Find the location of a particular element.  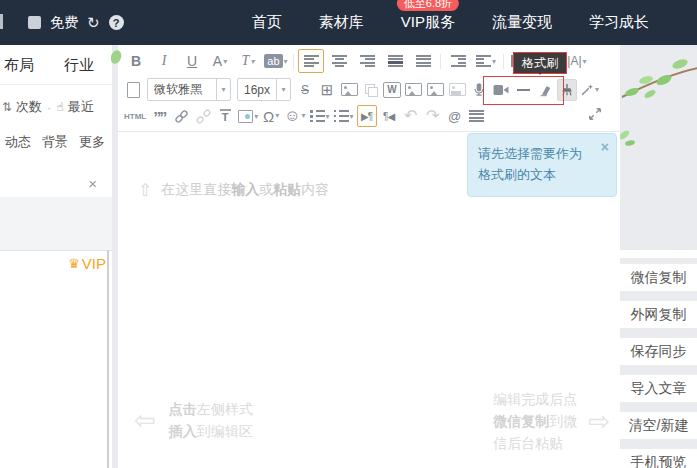

hint-left-text: 点击左侧样式插入到编辑区 is located at coordinates (211, 420).